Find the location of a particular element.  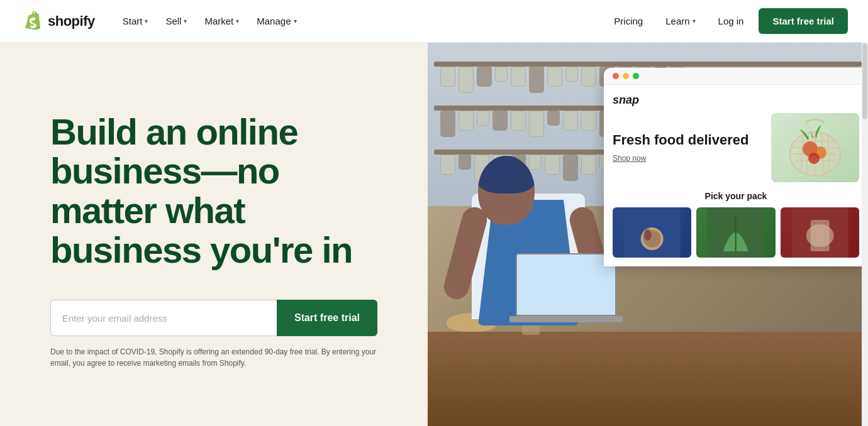

nav-market: Market ▾ is located at coordinates (221, 21).